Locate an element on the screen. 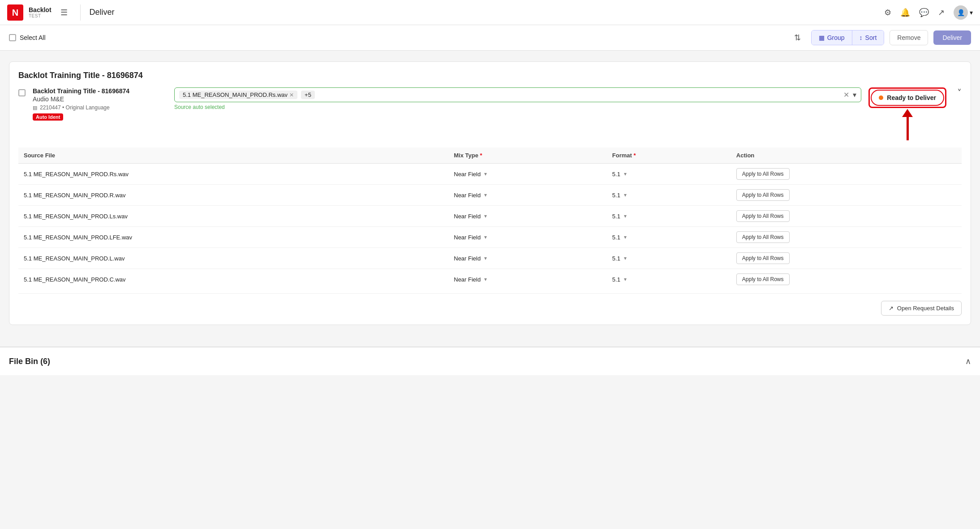 The height and width of the screenshot is (529, 980). col-format: Format * is located at coordinates (669, 156).